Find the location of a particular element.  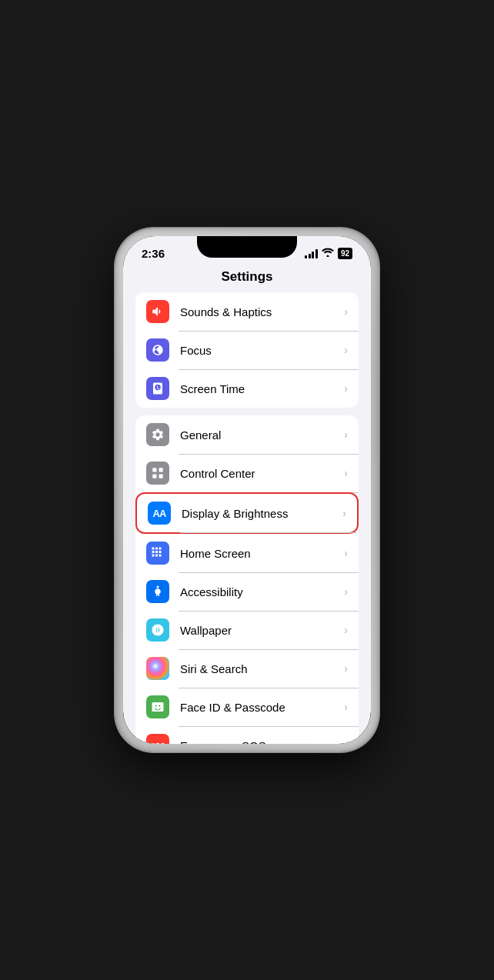

general-label: General is located at coordinates (262, 435).